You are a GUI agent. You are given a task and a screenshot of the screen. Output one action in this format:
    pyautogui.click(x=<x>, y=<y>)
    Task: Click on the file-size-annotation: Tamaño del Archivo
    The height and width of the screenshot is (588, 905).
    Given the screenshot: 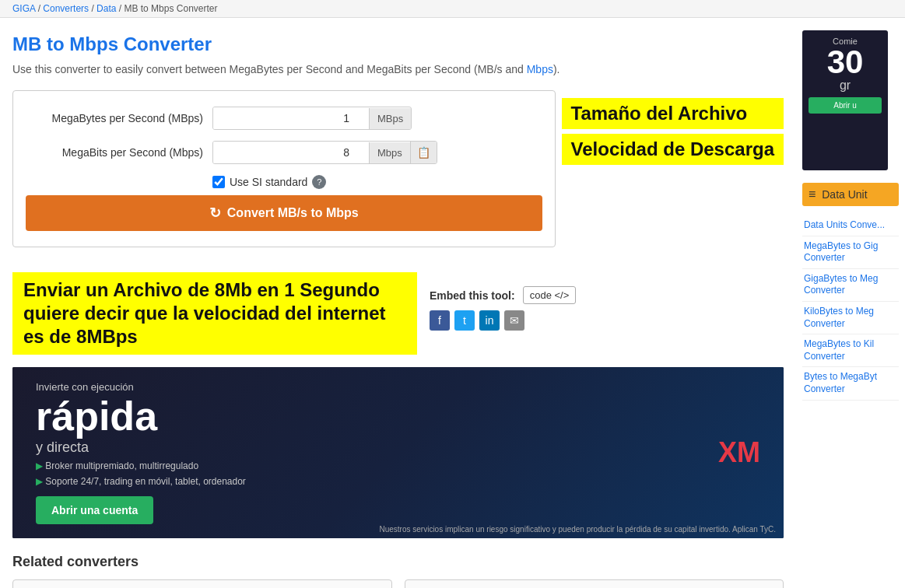 What is the action you would take?
    pyautogui.click(x=672, y=114)
    